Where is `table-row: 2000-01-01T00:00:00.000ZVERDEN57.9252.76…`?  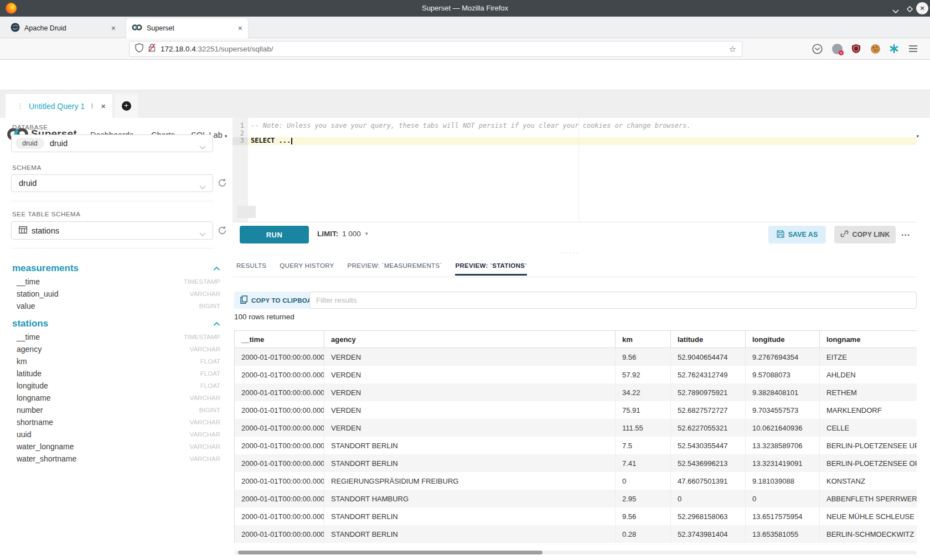 table-row: 2000-01-01T00:00:00.000ZVERDEN57.9252.76… is located at coordinates (576, 375).